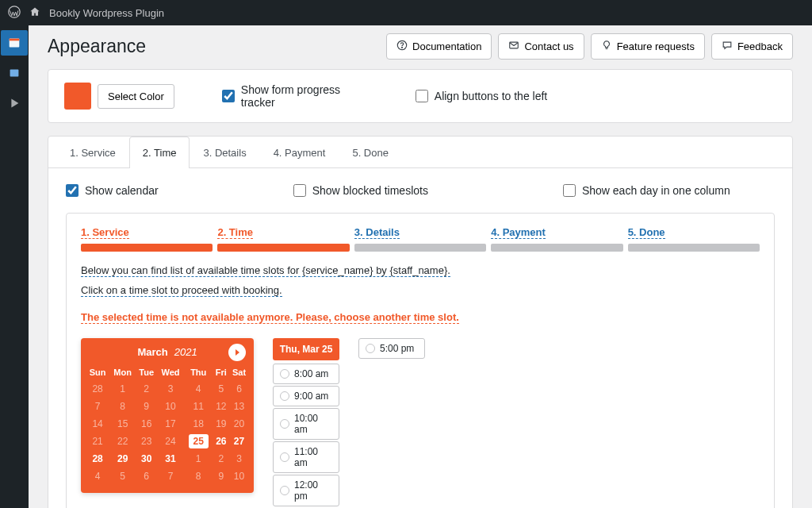  I want to click on calendar-dow: Tue, so click(146, 372).